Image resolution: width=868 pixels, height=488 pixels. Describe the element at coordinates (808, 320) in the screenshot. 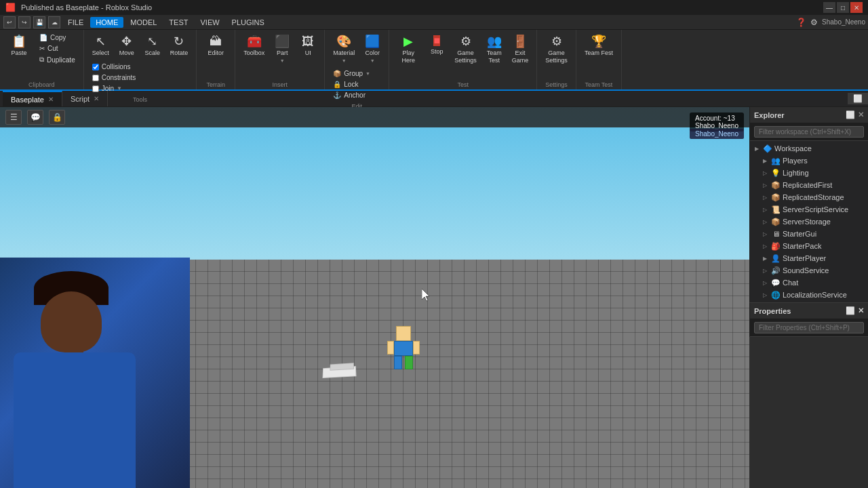

I see `properties-panel: Properties ⬜ ✕` at that location.